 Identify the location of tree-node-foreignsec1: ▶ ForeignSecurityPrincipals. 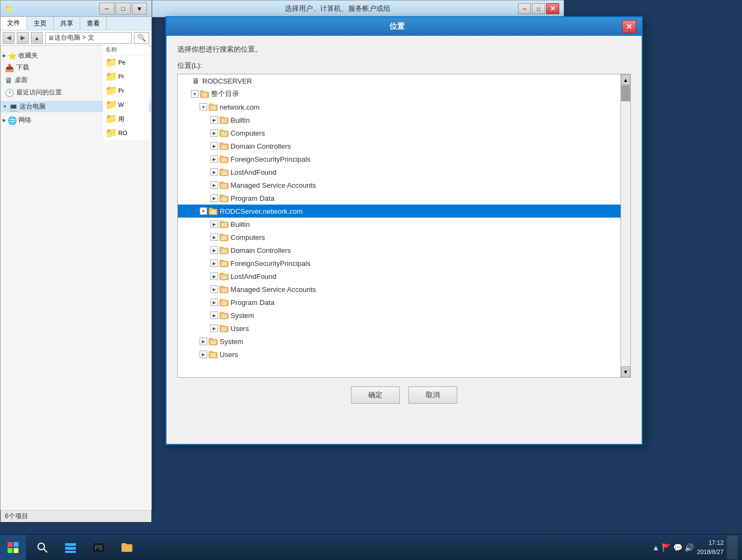
(399, 159).